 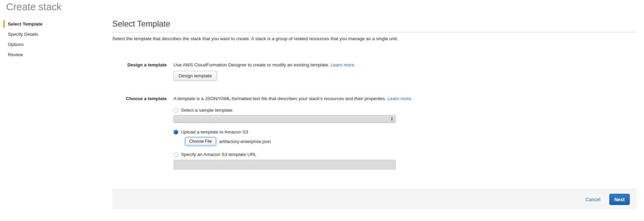 What do you see at coordinates (405, 110) in the screenshot?
I see `radio-select-sample-template: Select a sample template` at bounding box center [405, 110].